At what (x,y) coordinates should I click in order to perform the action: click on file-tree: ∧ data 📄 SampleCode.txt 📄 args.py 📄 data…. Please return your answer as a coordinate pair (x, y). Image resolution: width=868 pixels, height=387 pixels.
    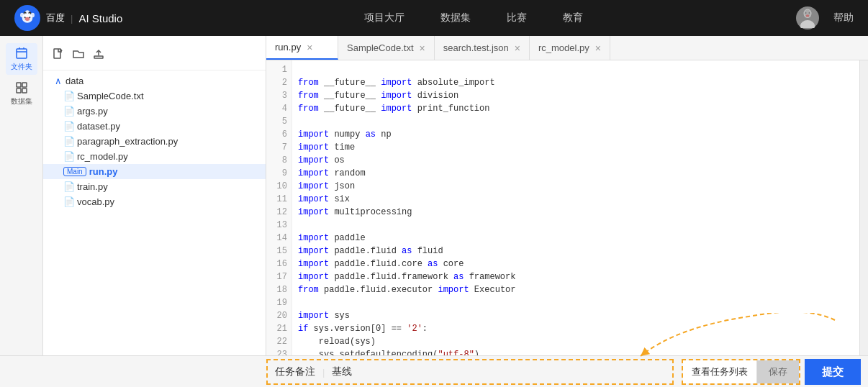
    Looking at the image, I should click on (154, 141).